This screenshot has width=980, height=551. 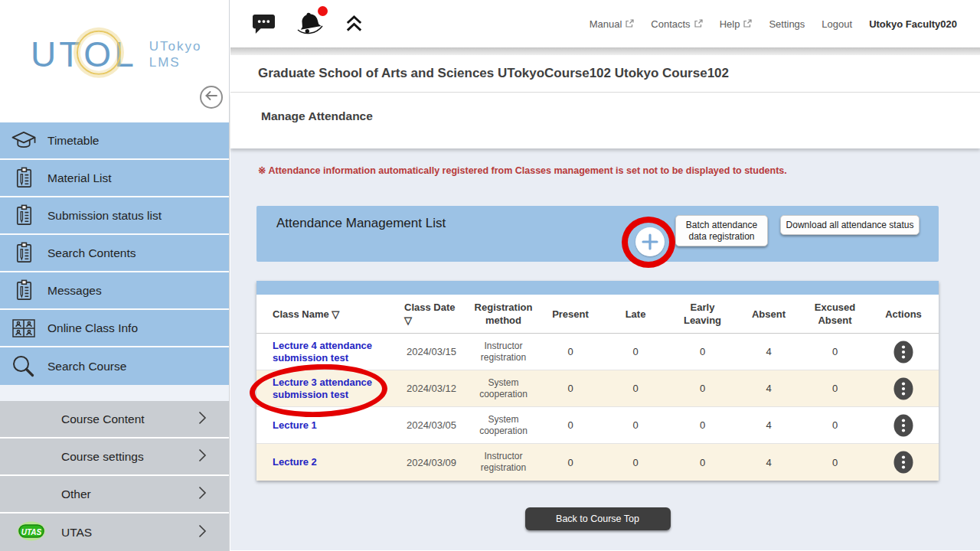 I want to click on topbar-link-settings: Settings, so click(x=787, y=24).